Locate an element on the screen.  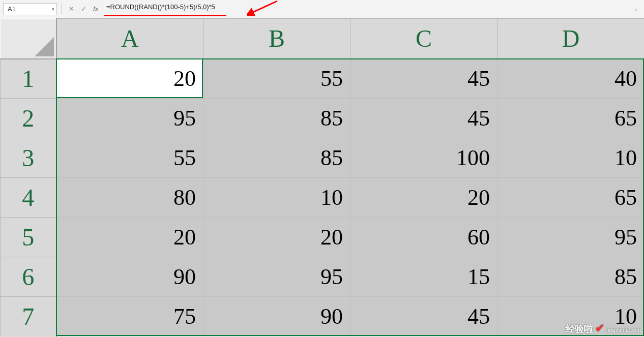
name-box-dropdown-icon: ▾ is located at coordinates (53, 9).